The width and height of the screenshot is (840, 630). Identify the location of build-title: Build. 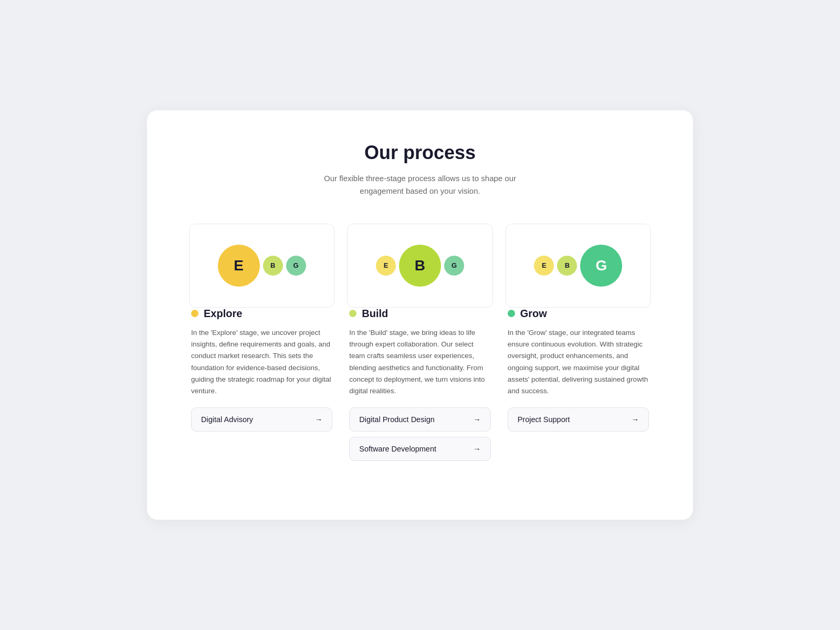
(420, 314).